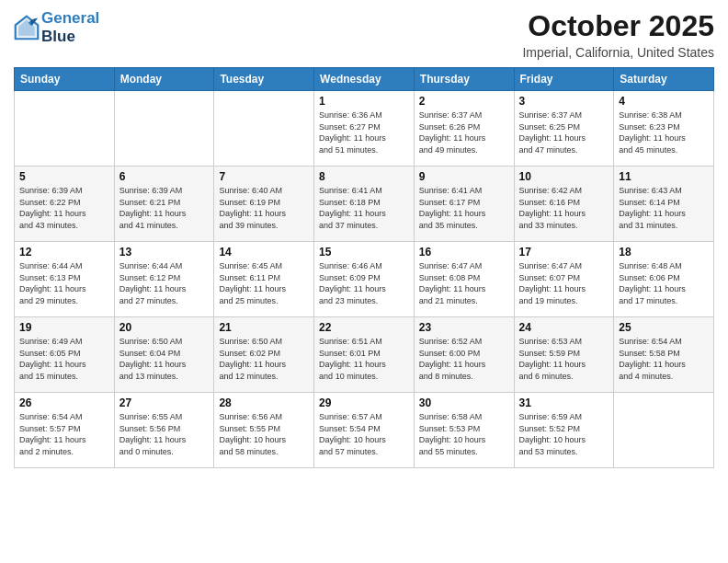 The image size is (728, 563). What do you see at coordinates (664, 204) in the screenshot?
I see `calendar-day-11: 11Sunrise: 6:43 AMSunset: 6:14 PMDayligh…` at bounding box center [664, 204].